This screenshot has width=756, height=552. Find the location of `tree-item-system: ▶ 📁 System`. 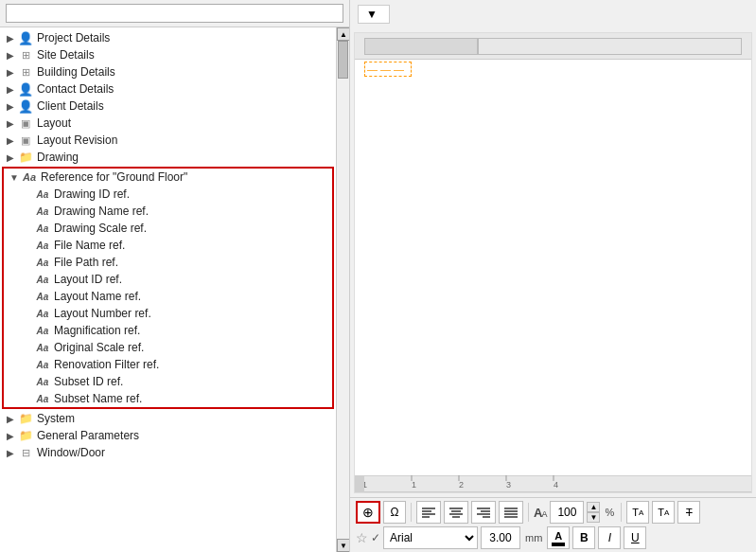

tree-item-system: ▶ 📁 System is located at coordinates (168, 418).